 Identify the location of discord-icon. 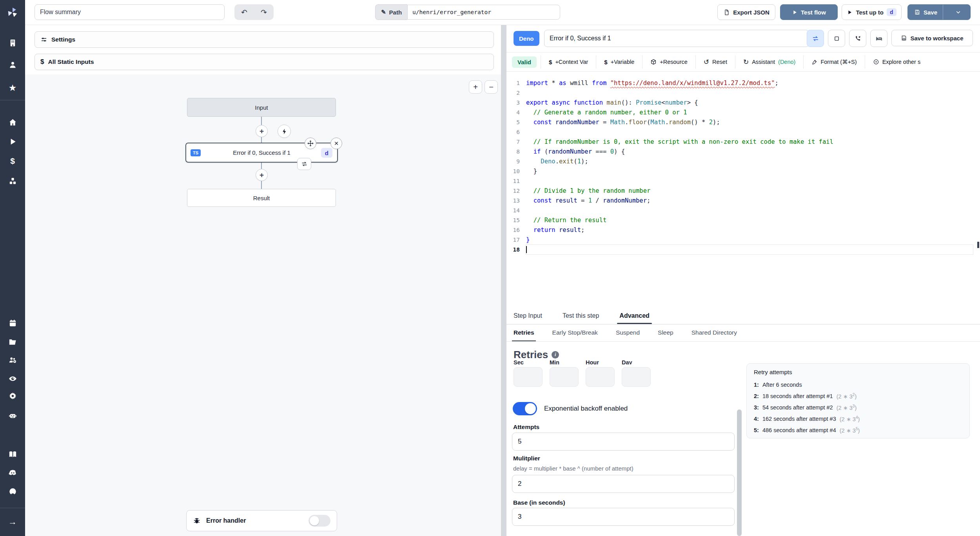
(13, 473).